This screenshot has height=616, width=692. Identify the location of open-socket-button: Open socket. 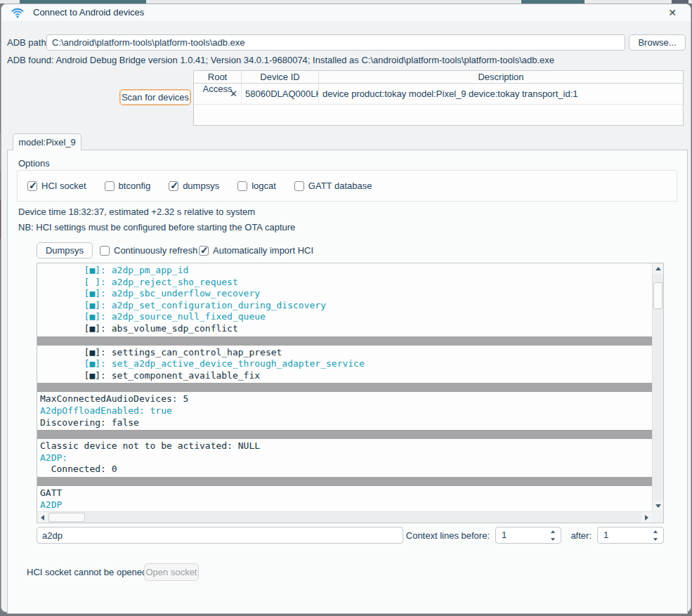
(171, 572).